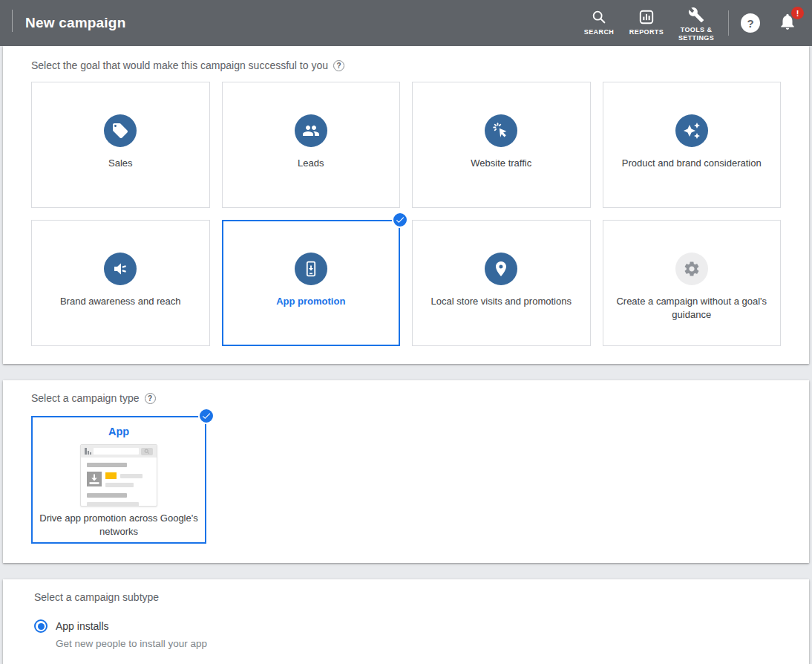 Image resolution: width=812 pixels, height=664 pixels. Describe the element at coordinates (696, 34) in the screenshot. I see `nav-tools-settings-label: TOOLS & SETTINGS` at that location.